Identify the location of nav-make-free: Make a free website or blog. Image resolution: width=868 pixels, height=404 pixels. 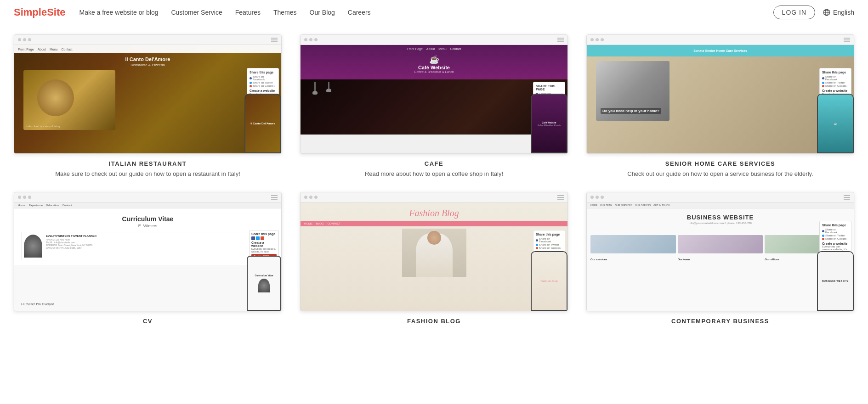
(119, 12).